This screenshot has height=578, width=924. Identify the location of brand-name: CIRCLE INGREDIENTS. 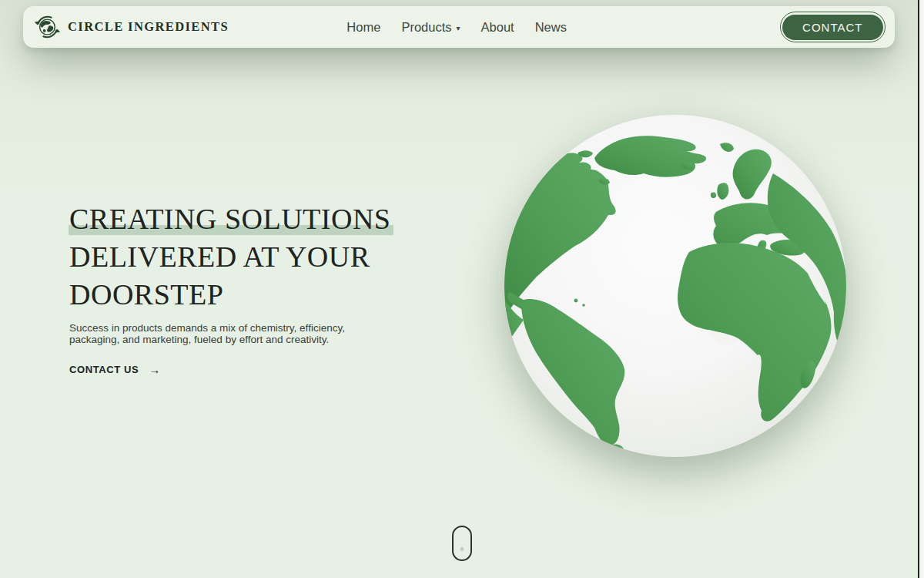
(148, 27).